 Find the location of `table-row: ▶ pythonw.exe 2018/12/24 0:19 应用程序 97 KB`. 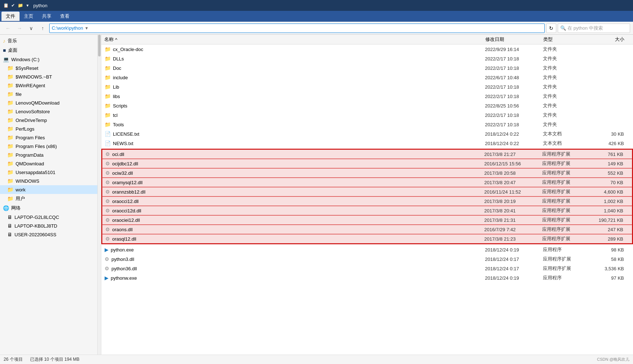

table-row: ▶ pythonw.exe 2018/12/24 0:19 应用程序 97 KB is located at coordinates (367, 278).